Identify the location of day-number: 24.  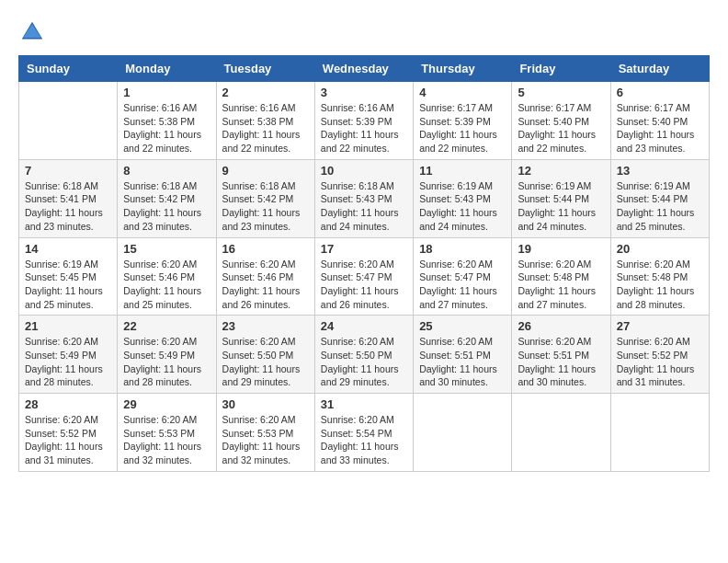
(364, 326).